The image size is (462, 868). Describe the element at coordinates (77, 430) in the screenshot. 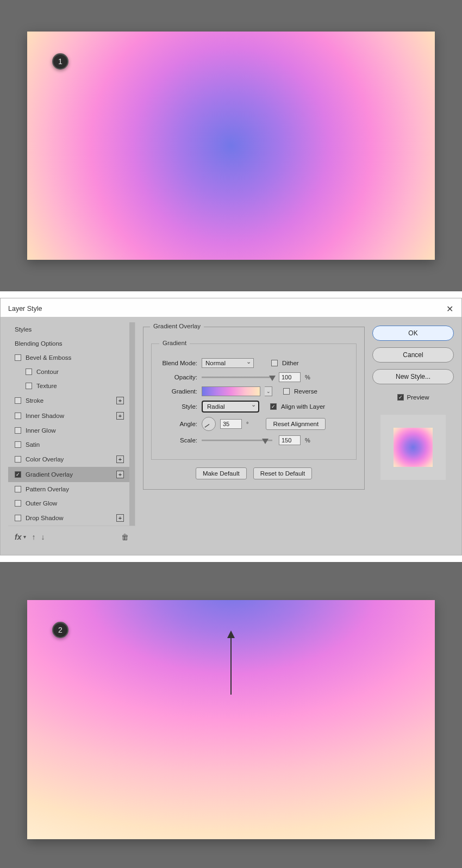

I see `effect-label: Inner Glow` at that location.